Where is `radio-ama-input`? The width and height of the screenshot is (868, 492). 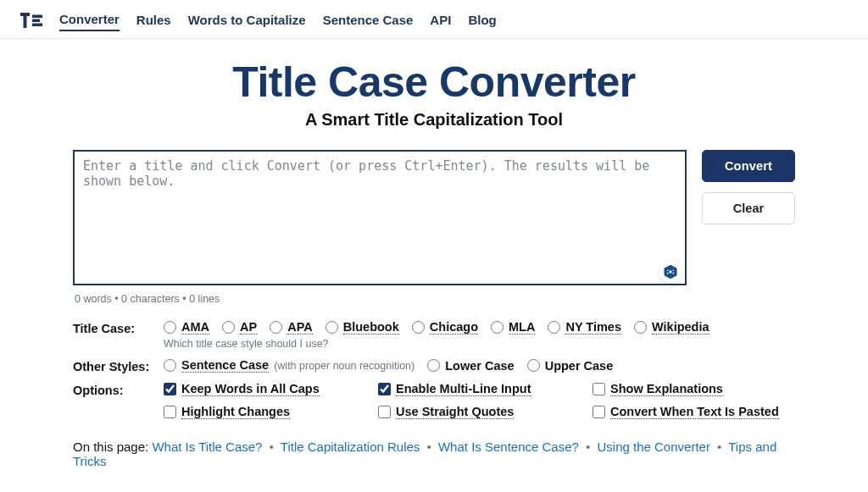
radio-ama-input is located at coordinates (170, 327).